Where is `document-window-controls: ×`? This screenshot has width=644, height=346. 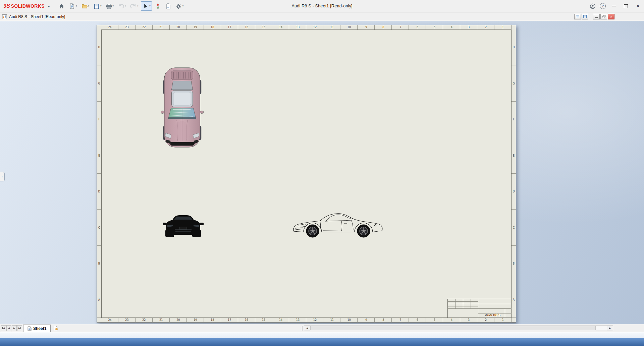
document-window-controls: × is located at coordinates (594, 17).